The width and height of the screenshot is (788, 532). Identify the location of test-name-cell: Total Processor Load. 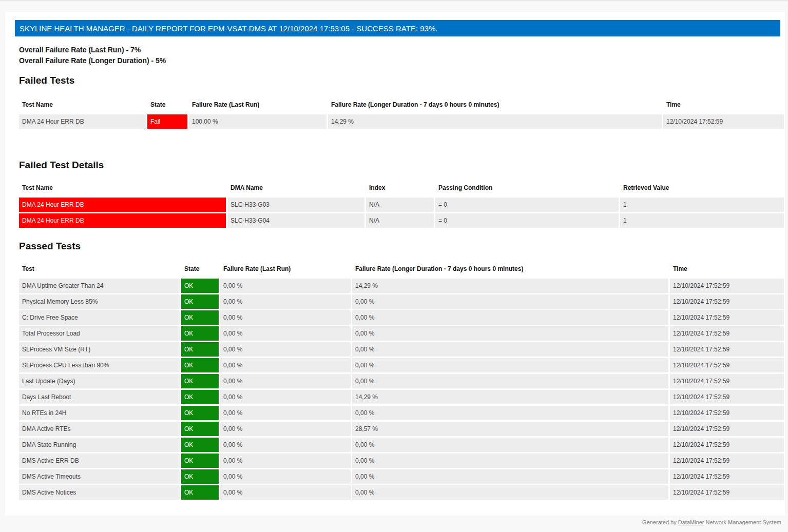
(100, 333).